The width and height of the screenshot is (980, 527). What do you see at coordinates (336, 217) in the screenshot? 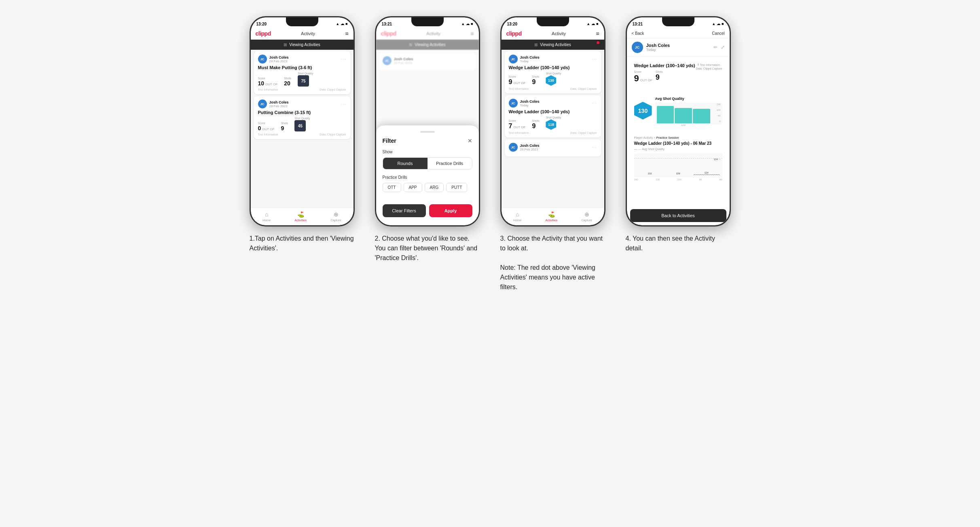
I see `nav-capture-1: ⊕ Capture` at bounding box center [336, 217].